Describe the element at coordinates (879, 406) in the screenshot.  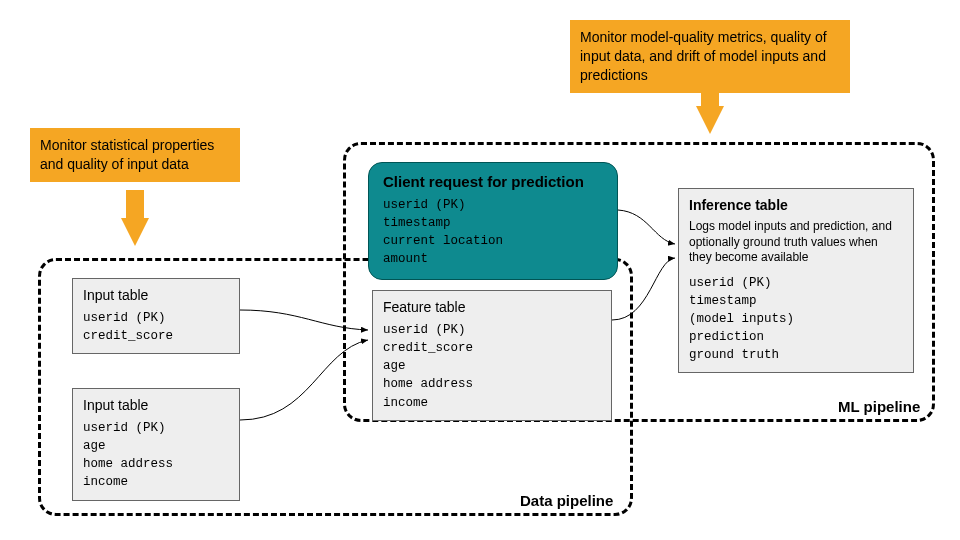
I see `ml-pipeline-label: ML pipeline` at that location.